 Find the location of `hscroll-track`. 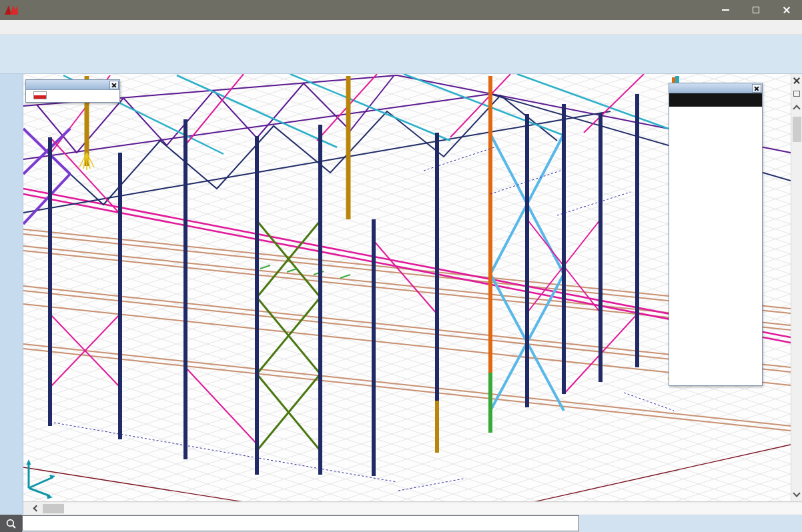

hscroll-track is located at coordinates (433, 509).